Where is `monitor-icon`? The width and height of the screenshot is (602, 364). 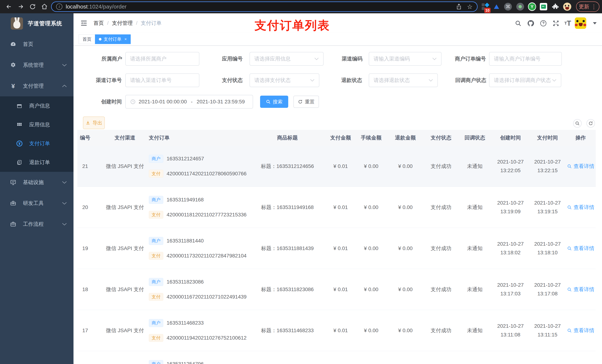
monitor-icon is located at coordinates (13, 182).